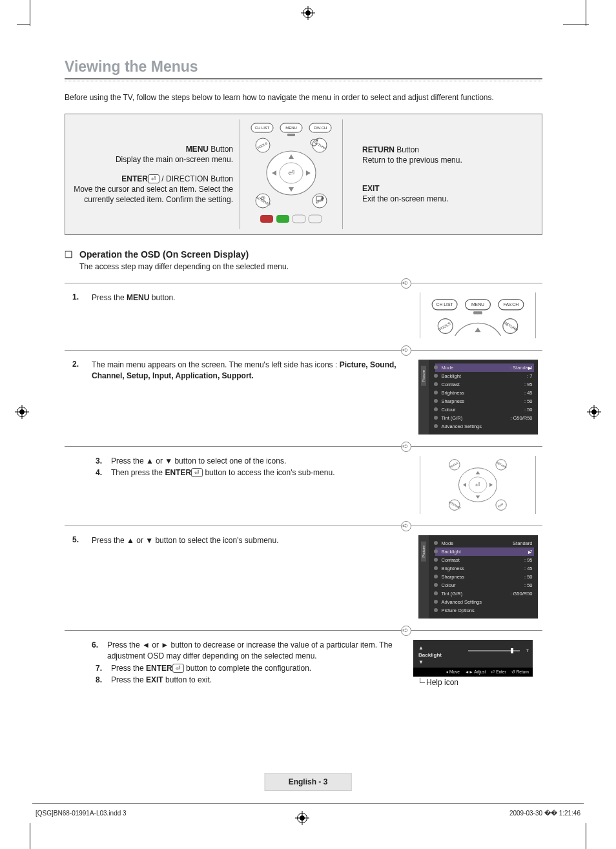  I want to click on step-number: 8., so click(97, 680).